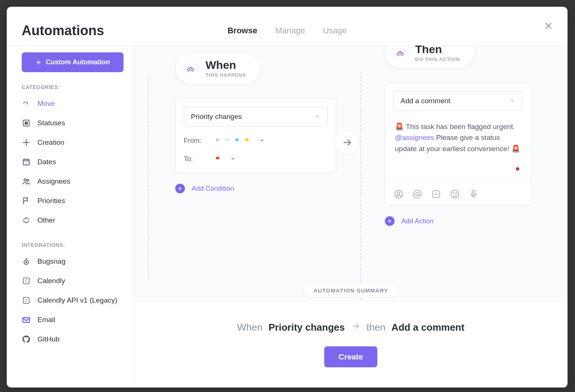 The width and height of the screenshot is (575, 392). I want to click on to-flags, so click(218, 159).